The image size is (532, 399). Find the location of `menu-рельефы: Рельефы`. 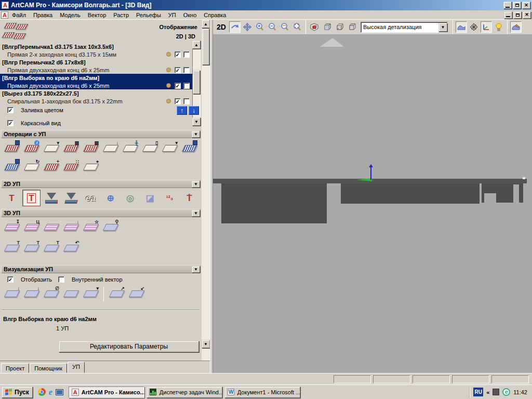

menu-рельефы: Рельефы is located at coordinates (149, 15).